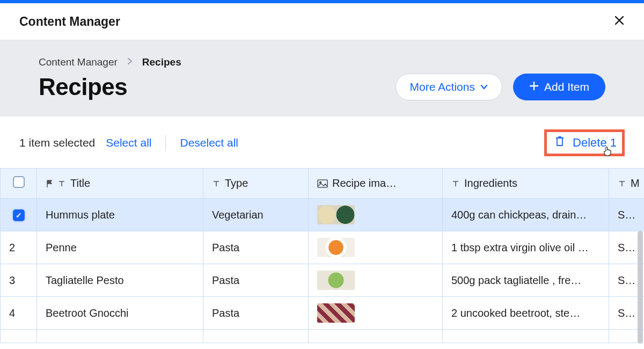  Describe the element at coordinates (364, 184) in the screenshot. I see `column-image-label: Recipe ima…` at that location.